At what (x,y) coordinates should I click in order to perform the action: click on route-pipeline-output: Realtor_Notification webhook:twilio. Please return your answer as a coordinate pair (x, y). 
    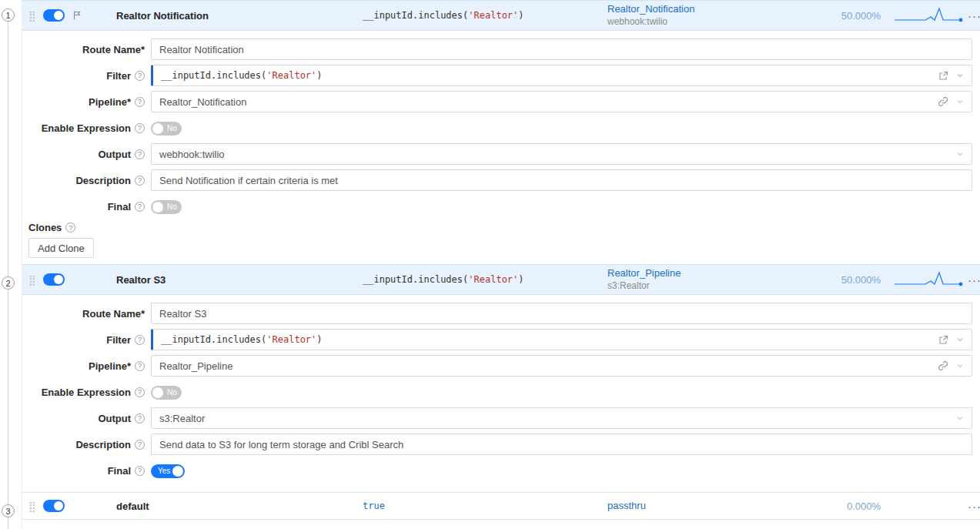
    Looking at the image, I should click on (715, 15).